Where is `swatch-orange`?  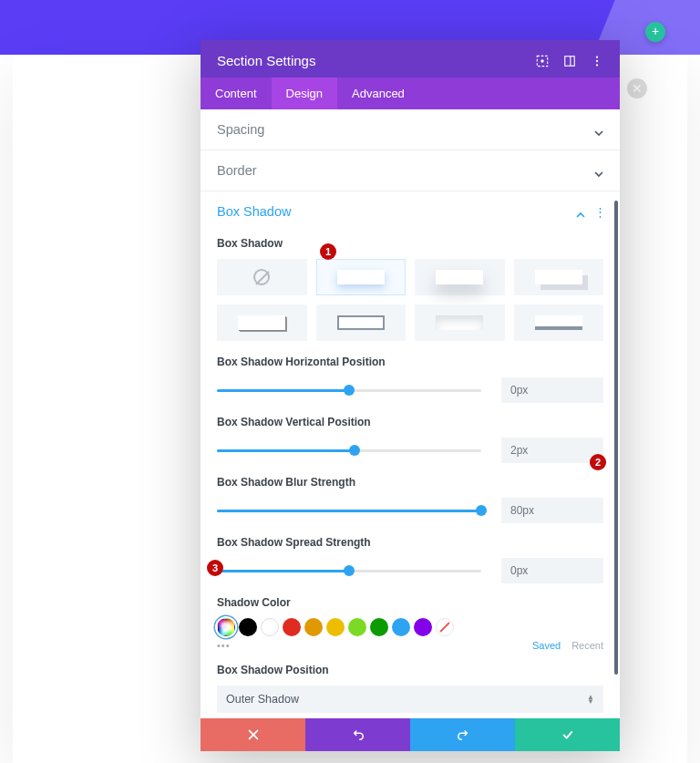 swatch-orange is located at coordinates (314, 627).